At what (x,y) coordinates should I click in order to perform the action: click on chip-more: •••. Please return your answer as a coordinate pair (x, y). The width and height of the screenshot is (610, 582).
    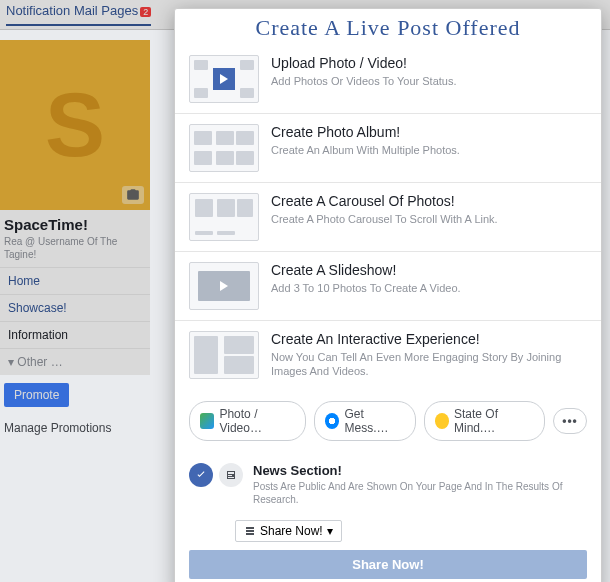
    Looking at the image, I should click on (570, 421).